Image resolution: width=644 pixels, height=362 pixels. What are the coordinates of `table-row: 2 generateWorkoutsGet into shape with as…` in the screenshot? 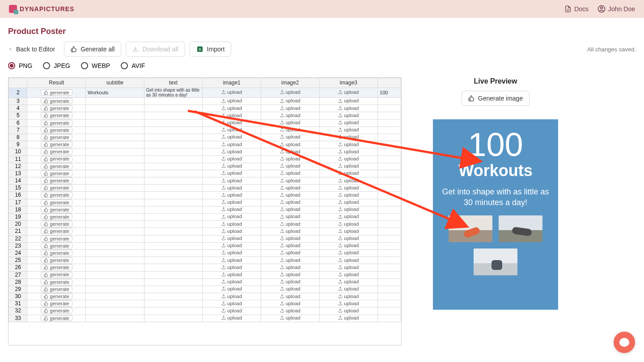 It's located at (205, 93).